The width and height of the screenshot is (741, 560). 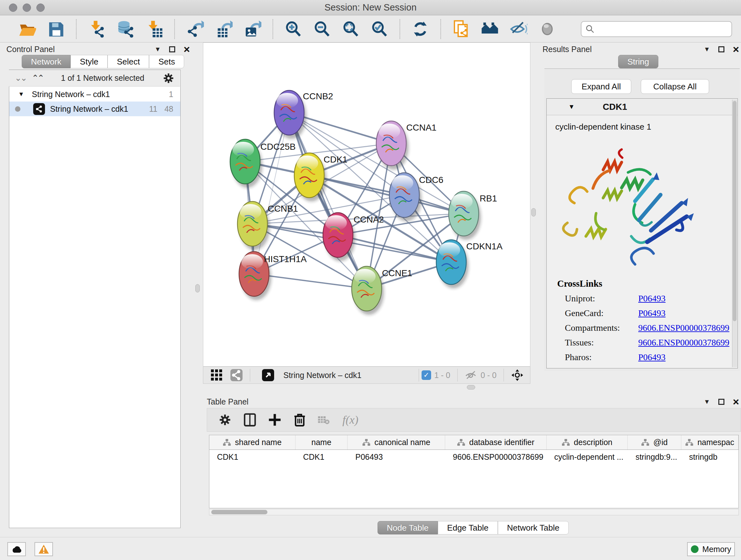 I want to click on zoom-window-button, so click(x=41, y=7).